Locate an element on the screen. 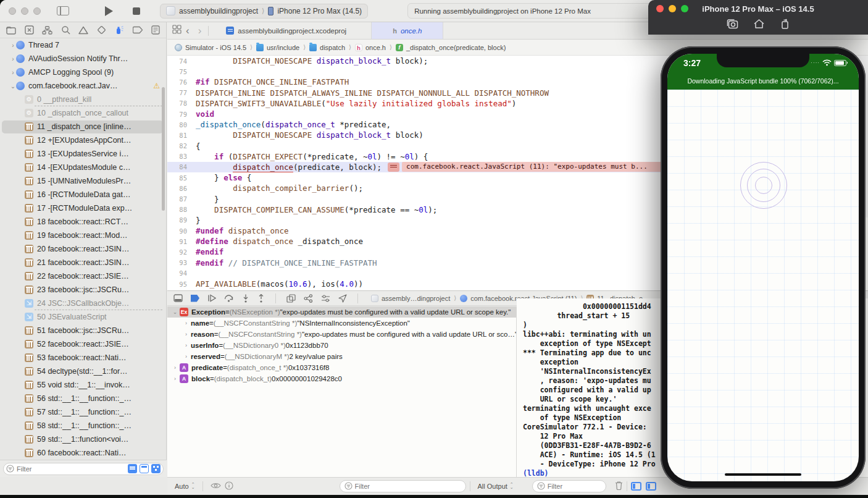  step-over-icon is located at coordinates (229, 298).